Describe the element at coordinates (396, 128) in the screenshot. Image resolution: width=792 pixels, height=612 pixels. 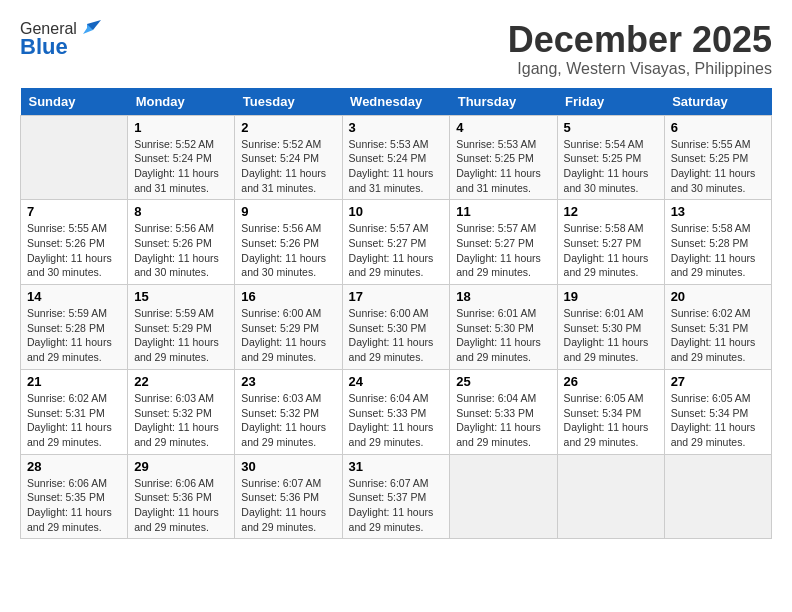
I see `day-number: 3` at that location.